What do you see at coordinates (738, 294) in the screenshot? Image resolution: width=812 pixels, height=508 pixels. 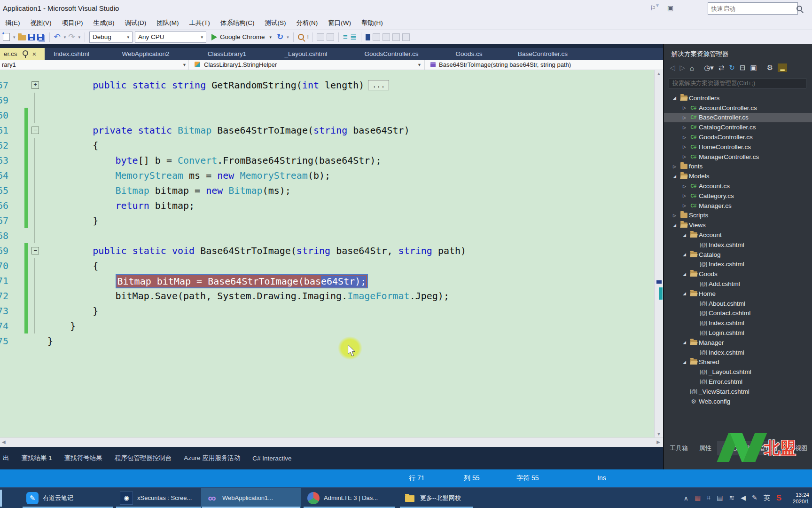 I see `tree-item: ◢Home` at bounding box center [738, 294].